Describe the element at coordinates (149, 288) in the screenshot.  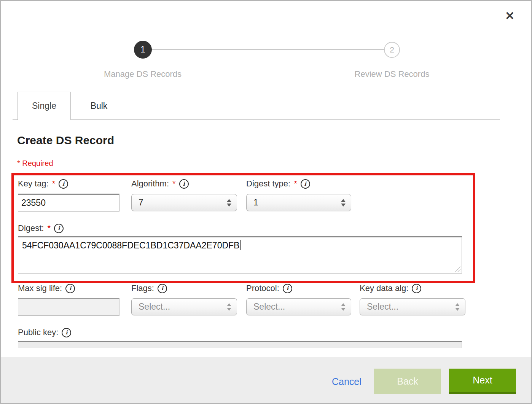
I see `flags-label: Flags: i` at that location.